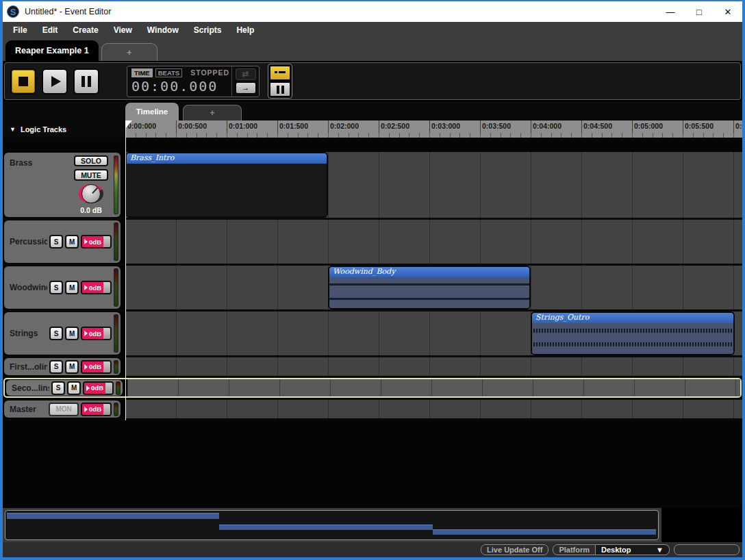 This screenshot has width=745, height=560. Describe the element at coordinates (633, 333) in the screenshot. I see `clip-strings-outro: Strings_Outro` at that location.